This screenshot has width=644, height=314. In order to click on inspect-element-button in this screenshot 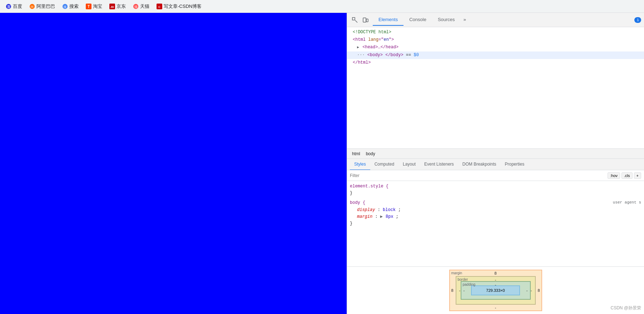, I will do `click(355, 20)`.